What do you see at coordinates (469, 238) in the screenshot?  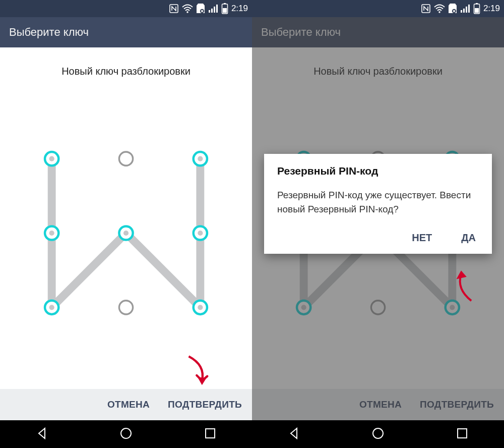 I see `dialog-yes-button: ДА` at bounding box center [469, 238].